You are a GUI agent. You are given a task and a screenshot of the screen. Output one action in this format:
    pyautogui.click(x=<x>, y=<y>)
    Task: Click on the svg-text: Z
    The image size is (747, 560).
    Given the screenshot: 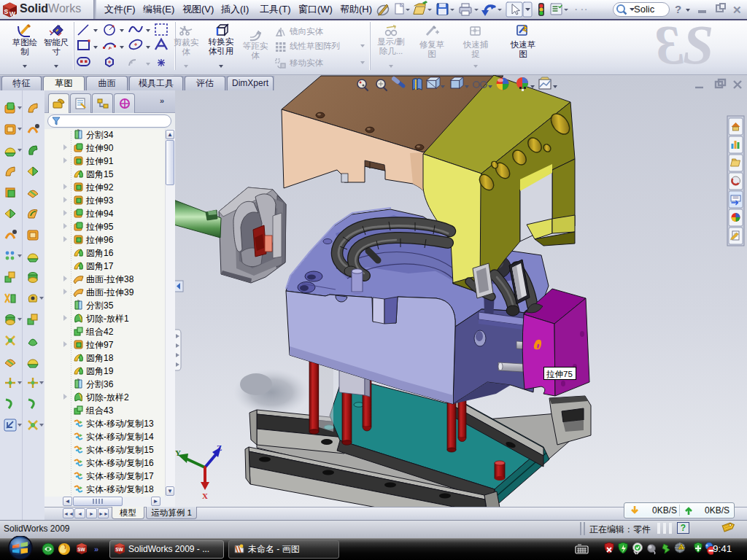 What is the action you would take?
    pyautogui.click(x=219, y=448)
    